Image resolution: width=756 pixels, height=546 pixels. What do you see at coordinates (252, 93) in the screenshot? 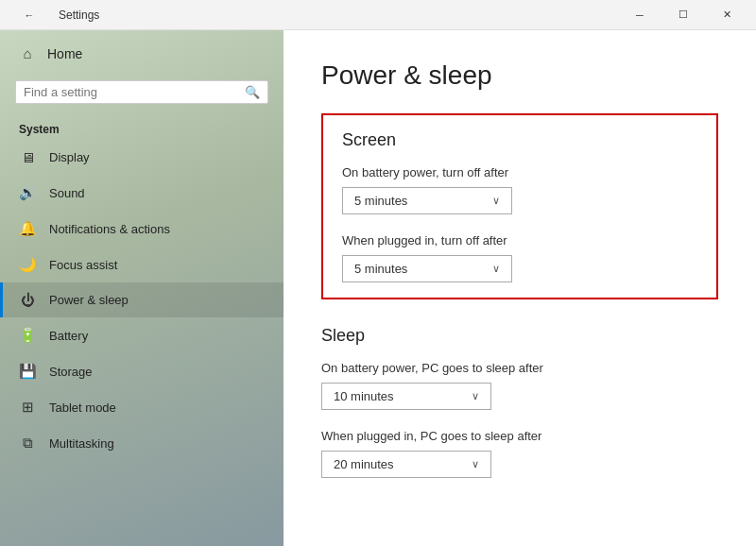
I see `search-icon: 🔍` at bounding box center [252, 93].